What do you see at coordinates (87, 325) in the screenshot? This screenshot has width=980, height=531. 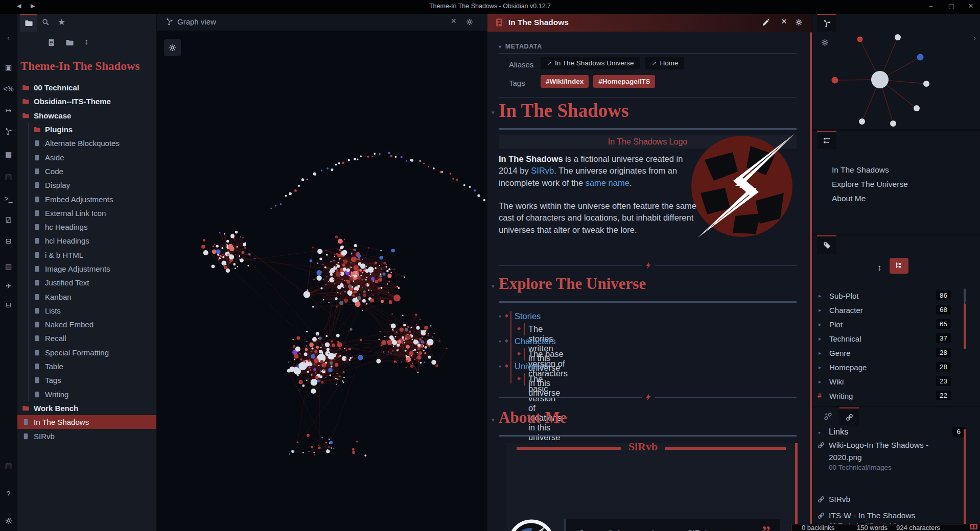 I see `file-naked-embed: Naked Embed` at bounding box center [87, 325].